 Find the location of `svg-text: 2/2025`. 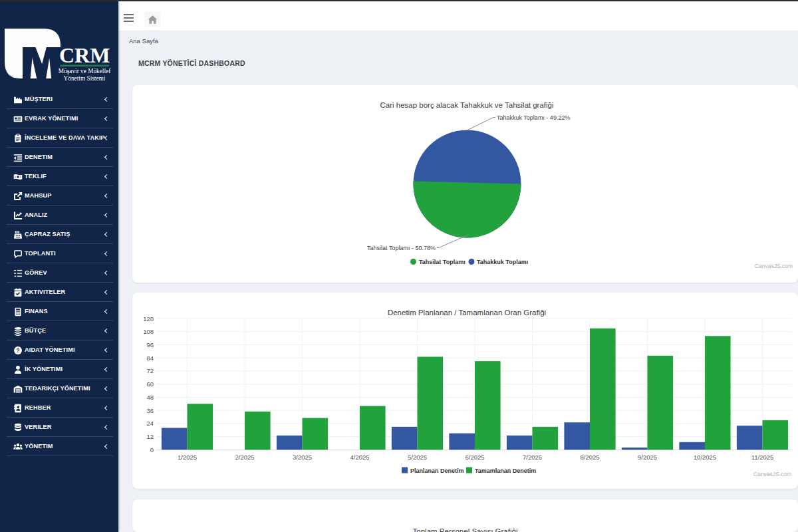

svg-text: 2/2025 is located at coordinates (245, 458).